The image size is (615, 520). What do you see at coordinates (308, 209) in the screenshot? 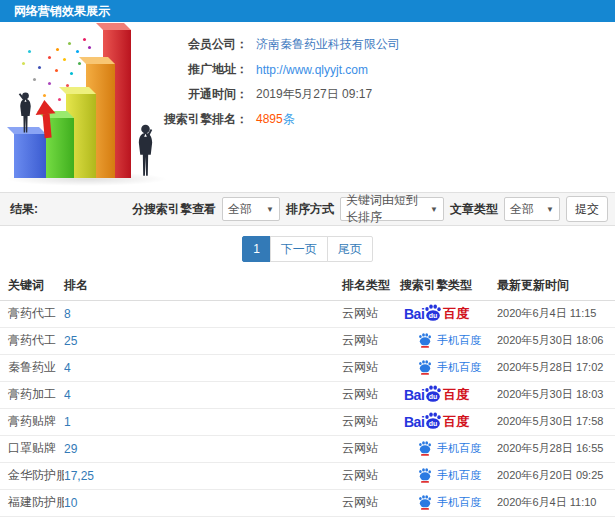
I see `filter-panel: 结果: 分搜索引擎查看 全部▼ 排序方式 关键词由短到长排序▼ 文章类型 全部▼…` at bounding box center [308, 209].